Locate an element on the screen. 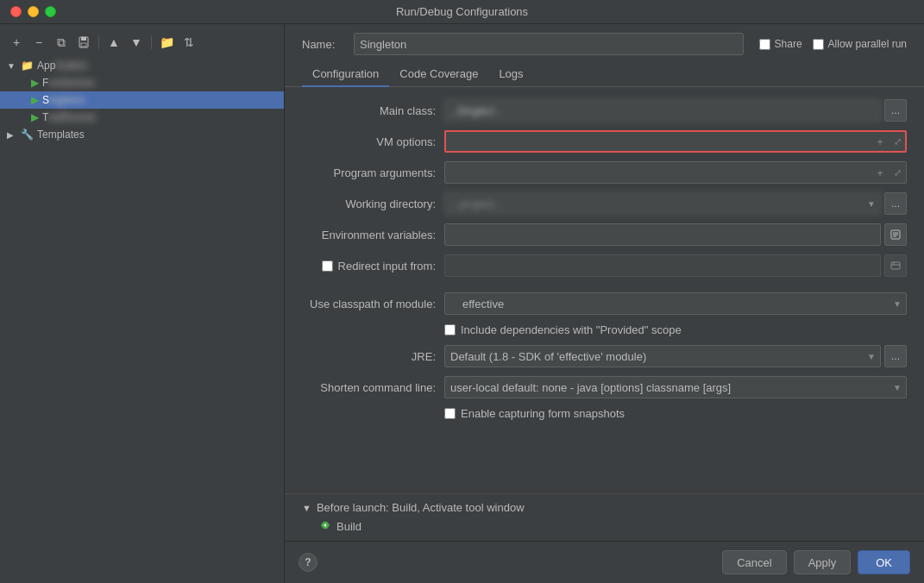 The width and height of the screenshot is (924, 583). prog-expand-button: ⤢ is located at coordinates (897, 172).